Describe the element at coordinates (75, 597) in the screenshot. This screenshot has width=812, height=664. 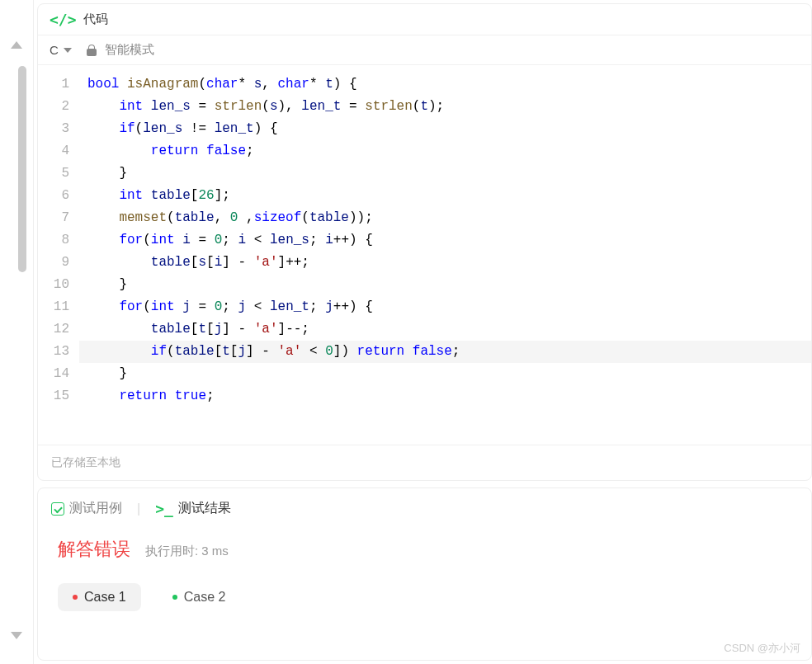
I see `fail-dot-icon` at that location.